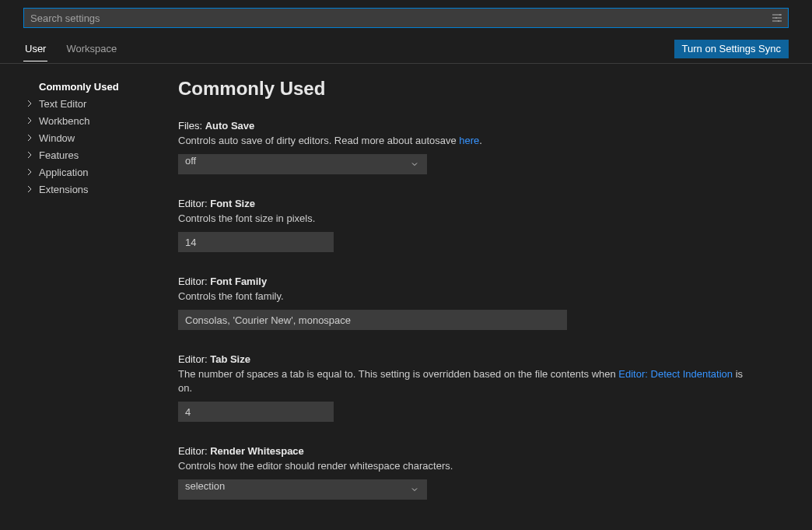 This screenshot has width=812, height=530. I want to click on setting-name: Font Size, so click(233, 204).